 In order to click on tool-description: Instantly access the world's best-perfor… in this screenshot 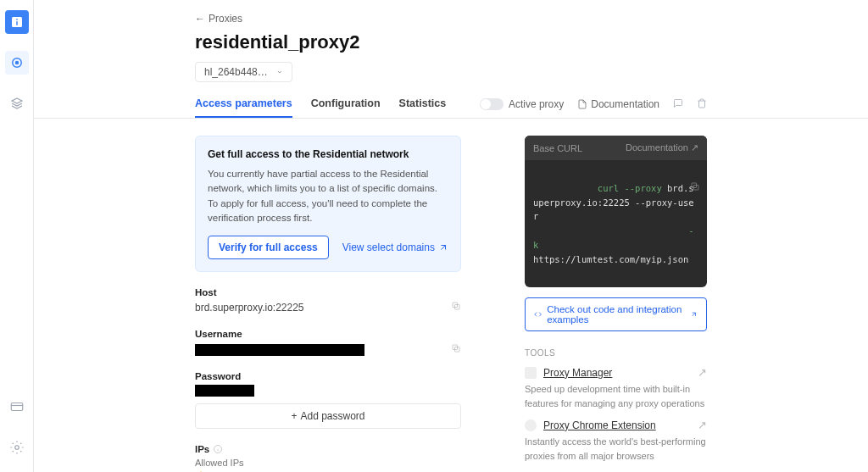, I will do `click(615, 449)`.